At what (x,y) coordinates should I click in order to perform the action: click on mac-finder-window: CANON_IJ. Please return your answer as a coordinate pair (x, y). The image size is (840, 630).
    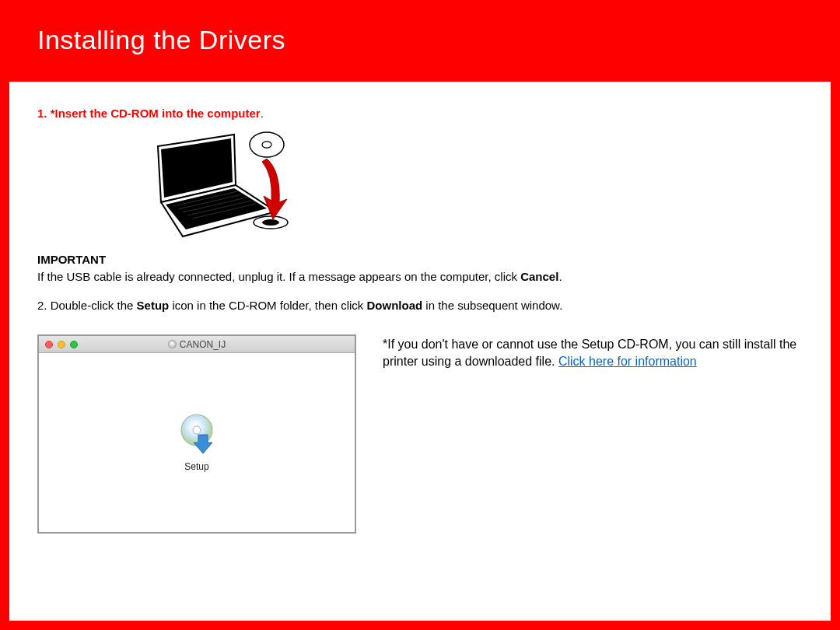
    Looking at the image, I should click on (197, 434).